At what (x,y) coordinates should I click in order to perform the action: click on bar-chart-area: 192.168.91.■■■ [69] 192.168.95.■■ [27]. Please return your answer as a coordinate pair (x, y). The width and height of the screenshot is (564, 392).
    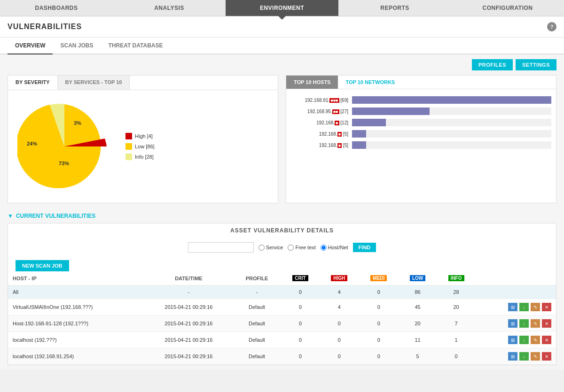
    Looking at the image, I should click on (421, 124).